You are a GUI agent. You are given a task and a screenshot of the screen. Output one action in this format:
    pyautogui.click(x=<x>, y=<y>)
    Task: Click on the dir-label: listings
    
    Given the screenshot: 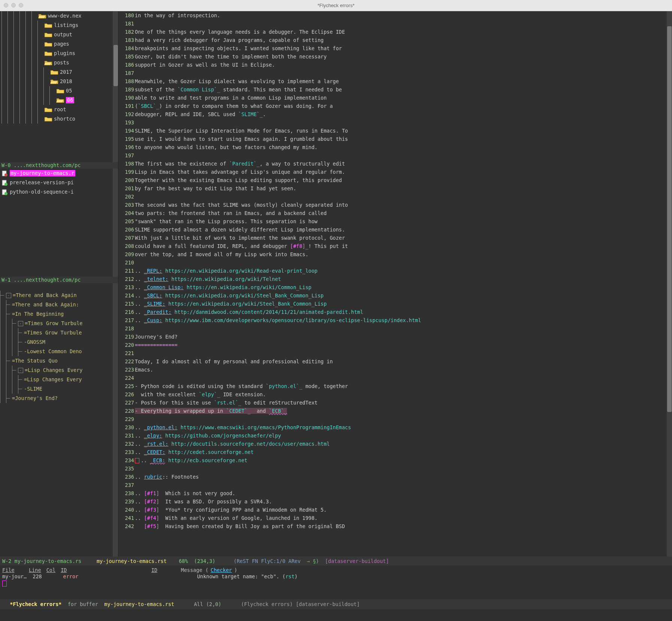 What is the action you would take?
    pyautogui.click(x=66, y=25)
    